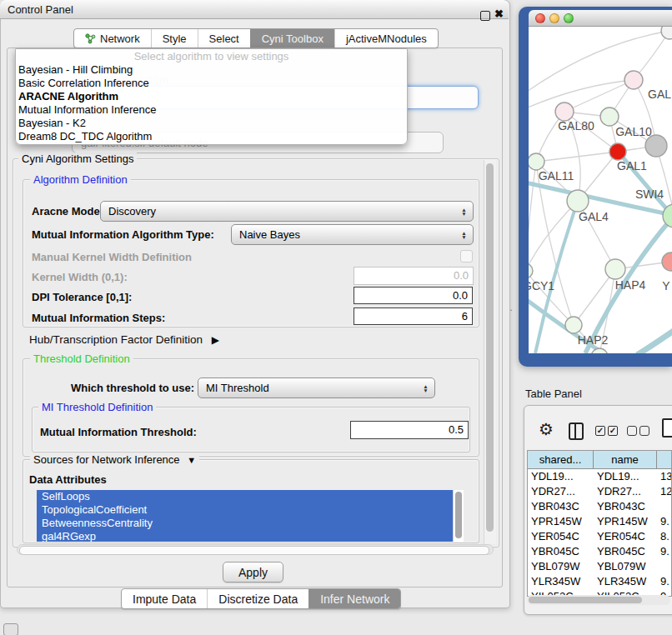  Describe the element at coordinates (80, 180) in the screenshot. I see `algorithm-definition-legend: Algorithm Definition` at that location.